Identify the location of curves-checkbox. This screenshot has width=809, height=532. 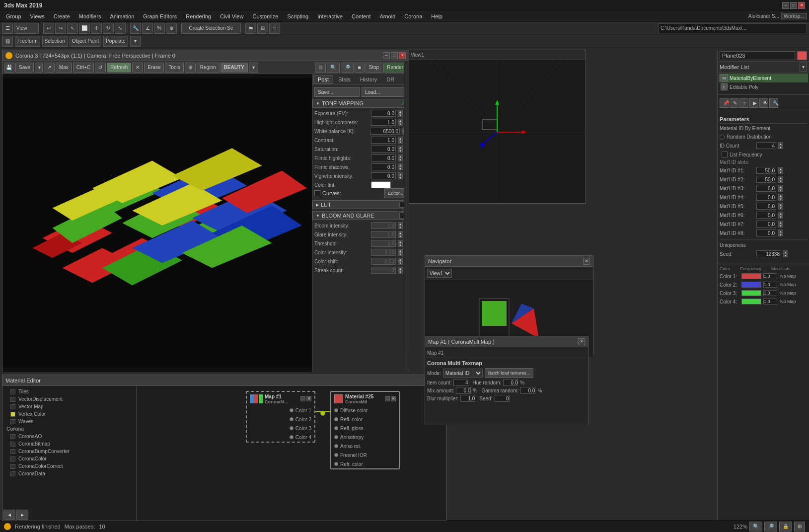
(317, 193).